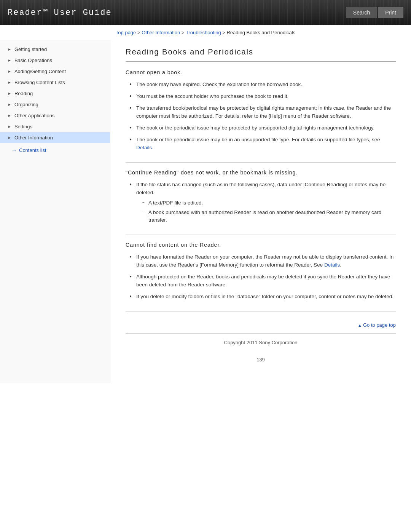 The height and width of the screenshot is (532, 411). I want to click on list-item: If you delete or modify folders or files…, so click(263, 297).